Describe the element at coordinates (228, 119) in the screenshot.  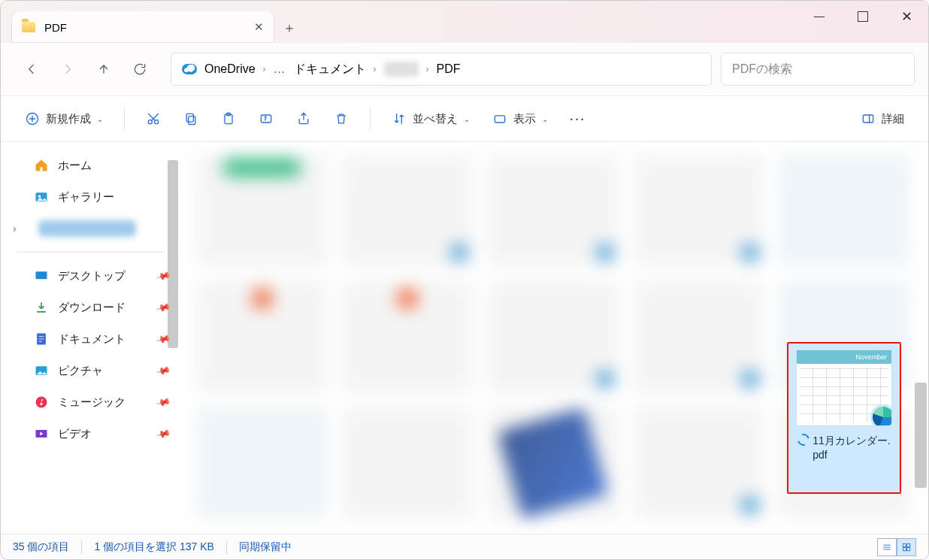
I see `paste-button` at that location.